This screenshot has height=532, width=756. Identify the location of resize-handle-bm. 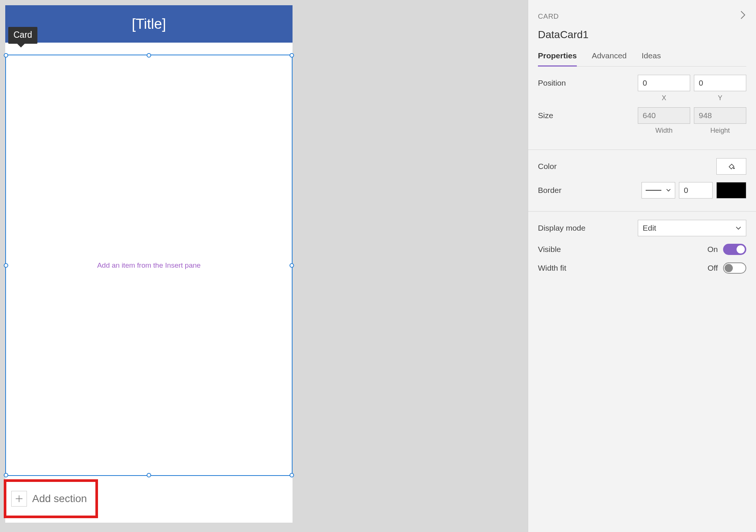
(149, 475).